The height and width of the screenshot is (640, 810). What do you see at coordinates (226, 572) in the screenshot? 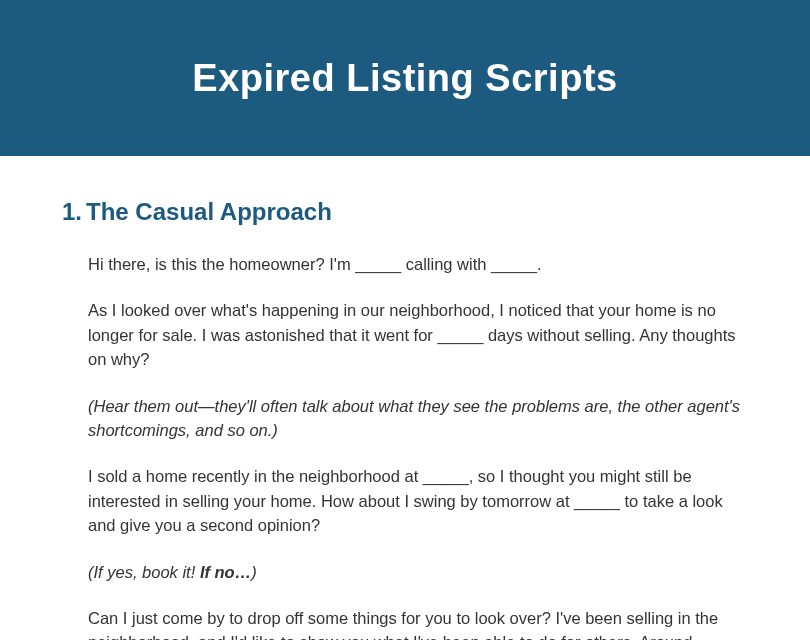
I see `note-strong: If no…` at bounding box center [226, 572].